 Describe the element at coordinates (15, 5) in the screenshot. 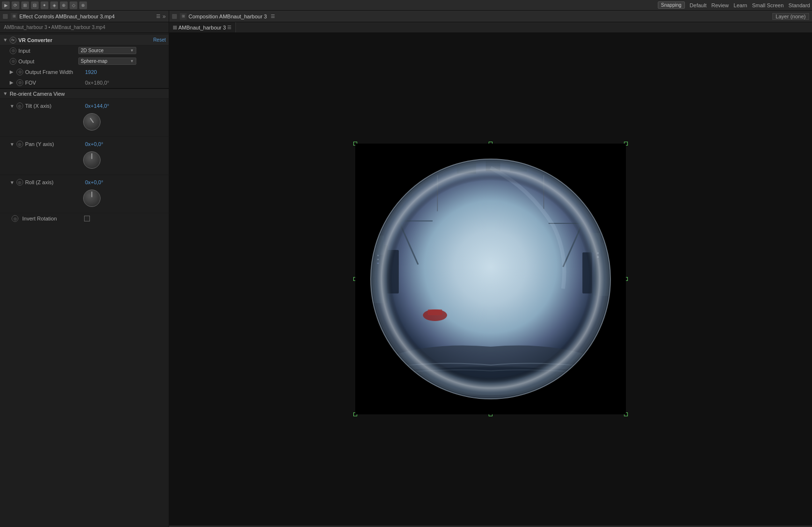

I see `app-icon-2: ⟳` at that location.